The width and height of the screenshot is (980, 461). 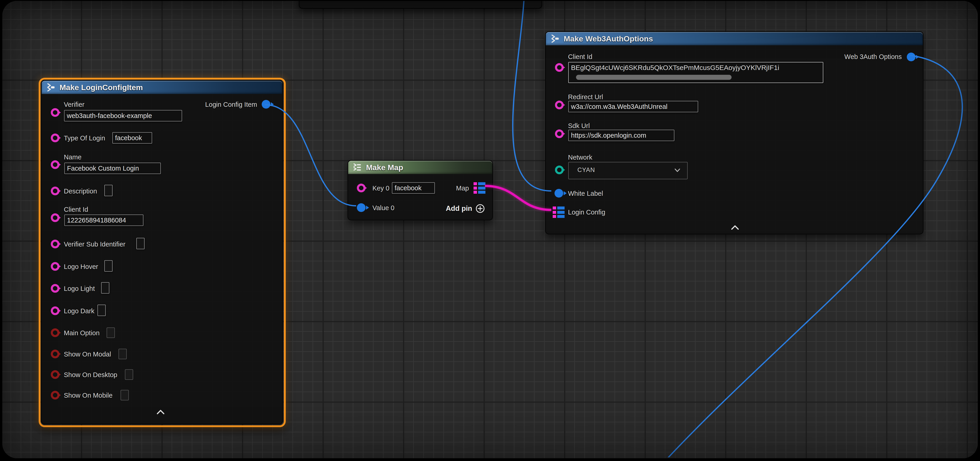 What do you see at coordinates (55, 395) in the screenshot?
I see `pin-show-on-mobile` at bounding box center [55, 395].